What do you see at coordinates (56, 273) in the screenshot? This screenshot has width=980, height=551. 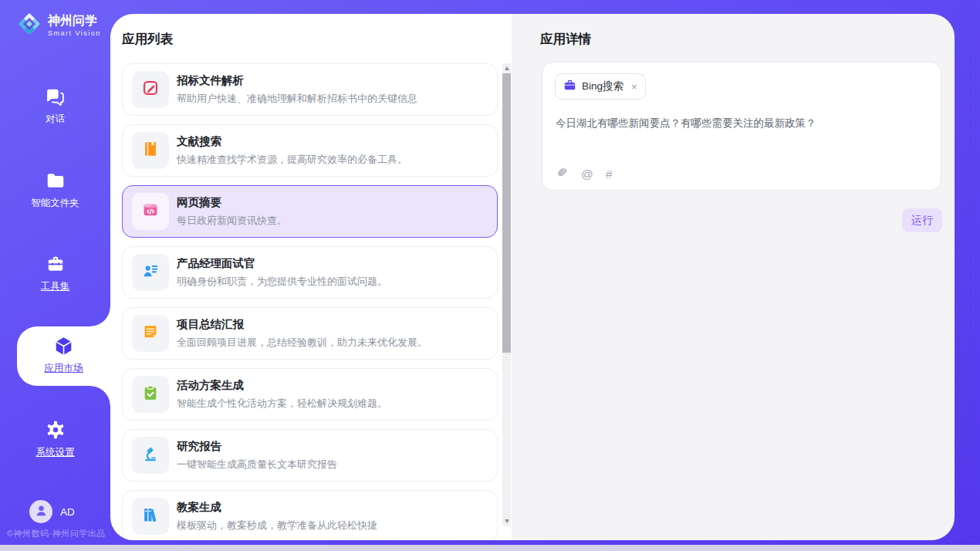 I see `sidebar-nav-item: 工具集` at bounding box center [56, 273].